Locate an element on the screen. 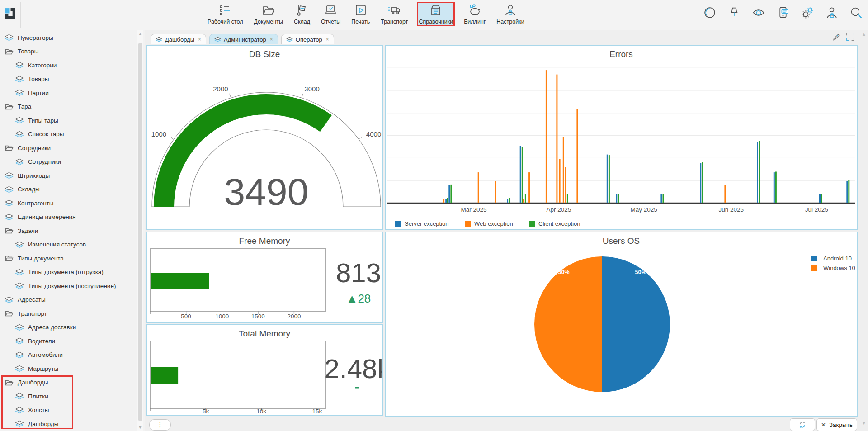 The image size is (868, 431). tree-item-7: Список тары is located at coordinates (68, 135).